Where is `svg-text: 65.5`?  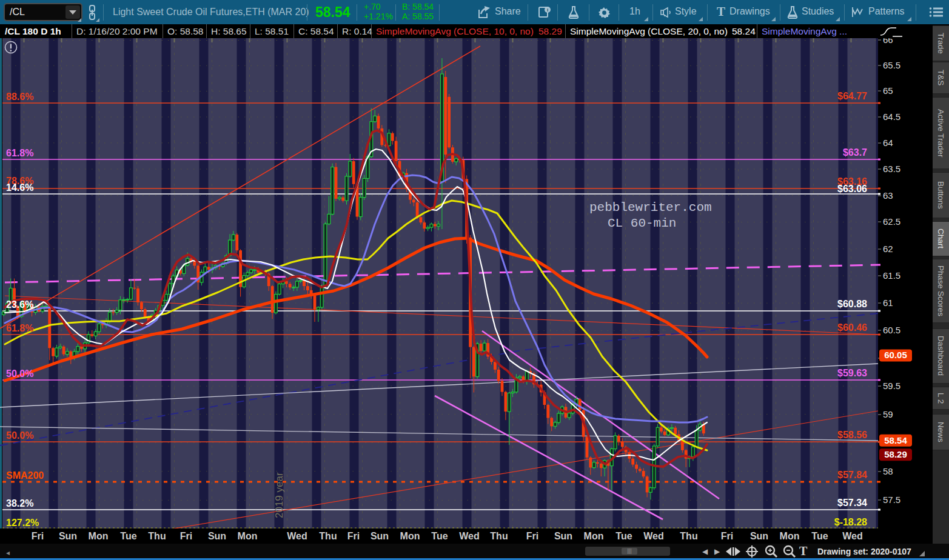 svg-text: 65.5 is located at coordinates (891, 65).